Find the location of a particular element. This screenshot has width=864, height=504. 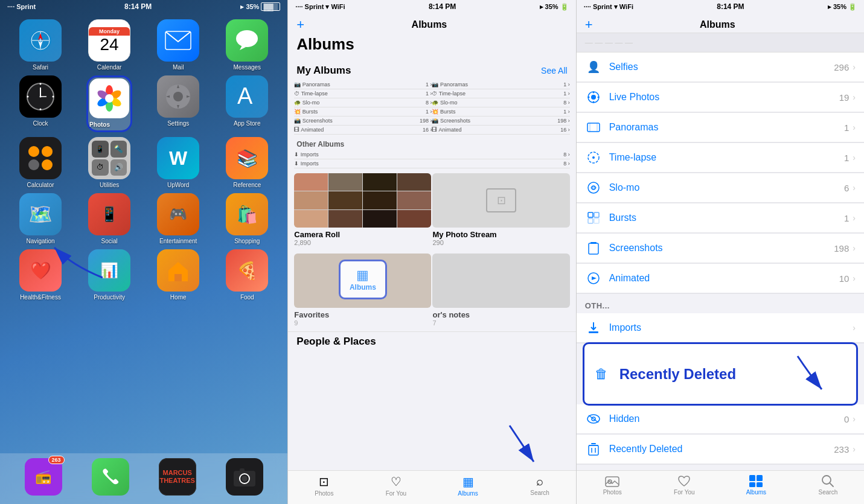

app-entertainment-label: Entertainment is located at coordinates (178, 241).